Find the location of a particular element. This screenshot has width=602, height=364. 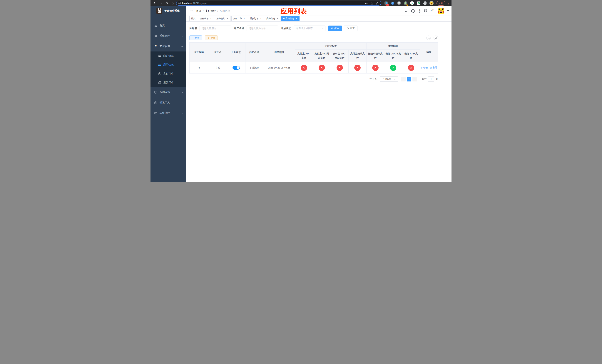

col-alipay-wap: 支付宝 WAP 网站支付 is located at coordinates (340, 56).